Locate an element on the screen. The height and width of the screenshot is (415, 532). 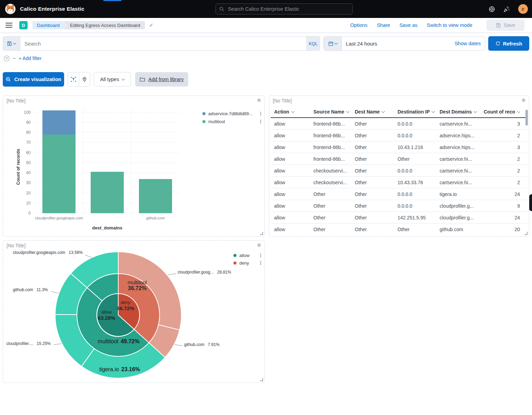
table-row: allowfrontend-86b...Other10.43.1.216adse… is located at coordinates (399, 147).